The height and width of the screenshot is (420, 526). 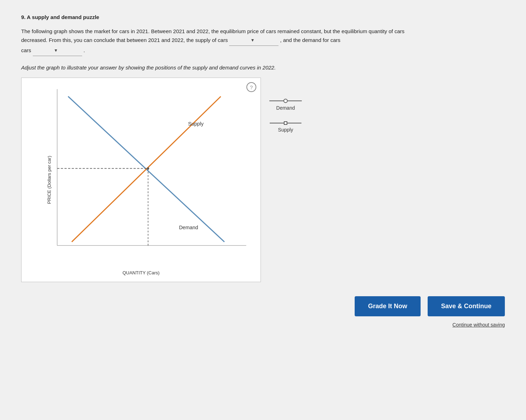 What do you see at coordinates (254, 41) in the screenshot?
I see `supply-dropdown: ▼` at bounding box center [254, 41].